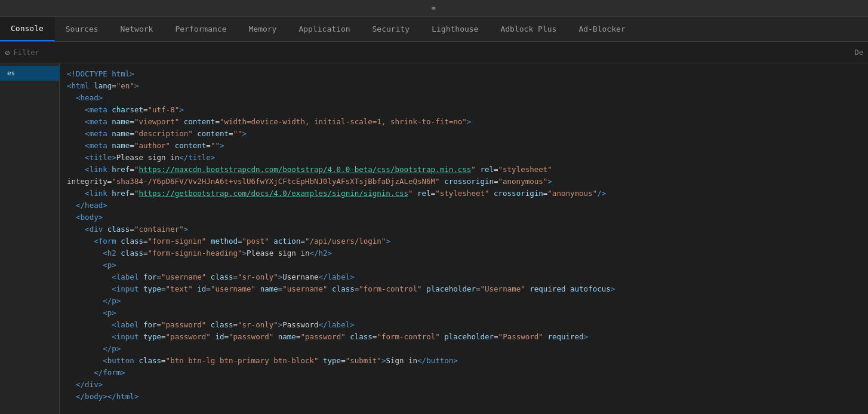 This screenshot has height=414, width=868. I want to click on code-line: <meta name="description" content="">, so click(464, 134).